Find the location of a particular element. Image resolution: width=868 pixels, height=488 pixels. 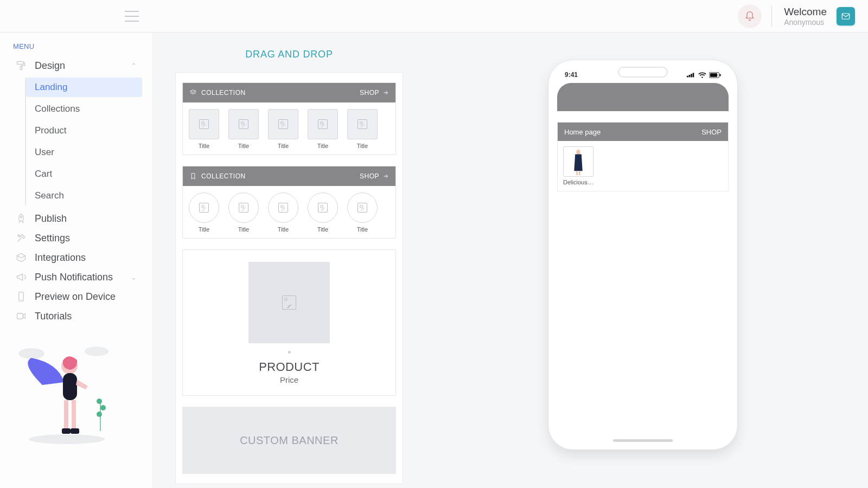

product-label: PRODUCT is located at coordinates (289, 367).